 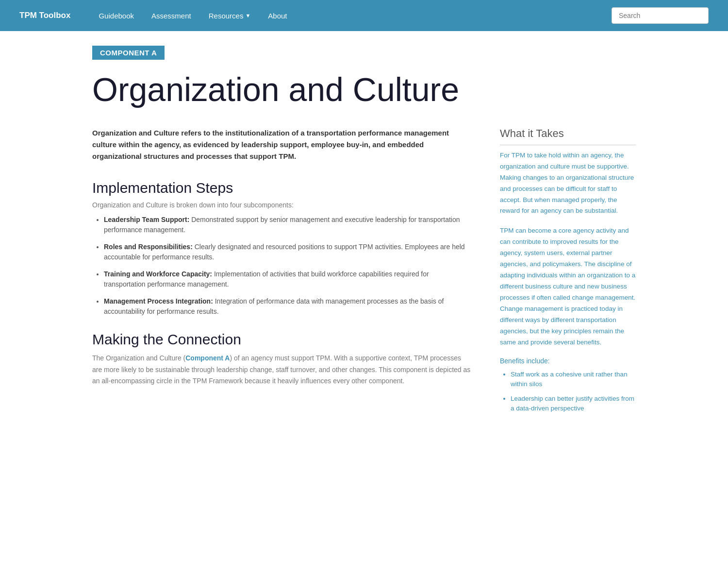 What do you see at coordinates (139, 358) in the screenshot?
I see `connection-text-before: The Organization and Culture (` at bounding box center [139, 358].